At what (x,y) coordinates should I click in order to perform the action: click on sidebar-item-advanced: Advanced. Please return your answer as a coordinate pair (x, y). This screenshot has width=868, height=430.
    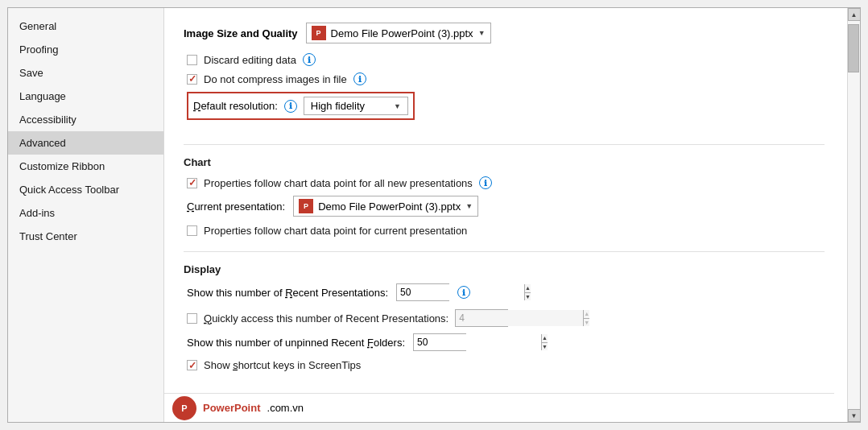
    Looking at the image, I should click on (85, 143).